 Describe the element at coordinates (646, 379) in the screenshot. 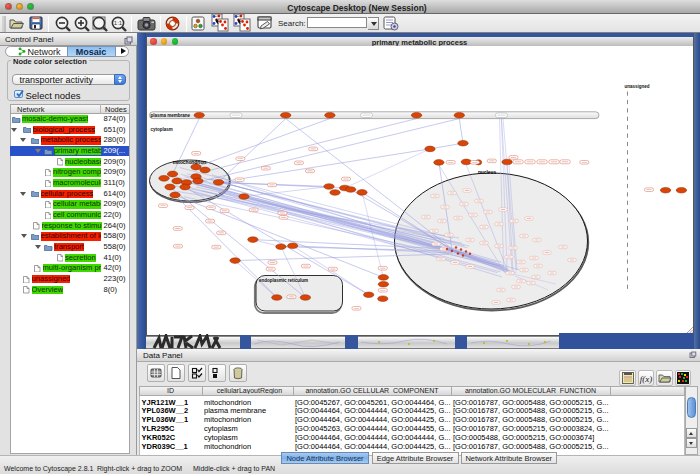

I see `svg-text: f(x)` at that location.